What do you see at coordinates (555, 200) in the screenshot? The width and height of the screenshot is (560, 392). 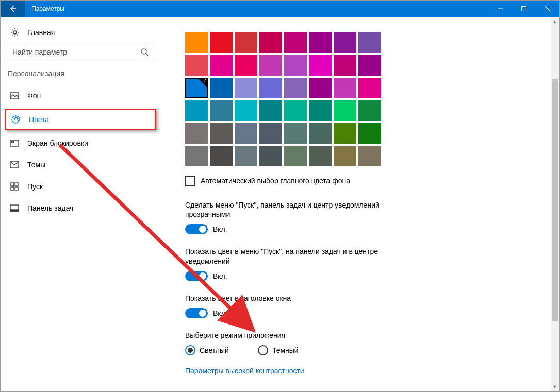 I see `scrollbar-thumb` at bounding box center [555, 200].